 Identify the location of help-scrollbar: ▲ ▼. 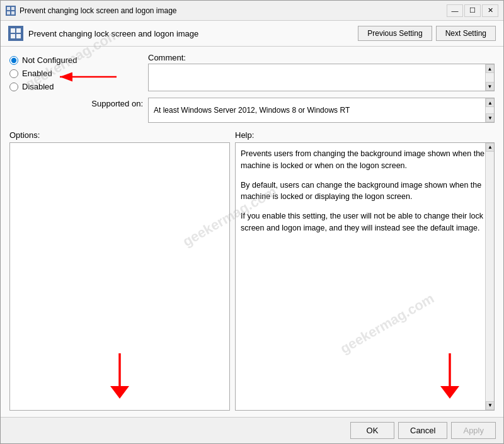
(490, 276).